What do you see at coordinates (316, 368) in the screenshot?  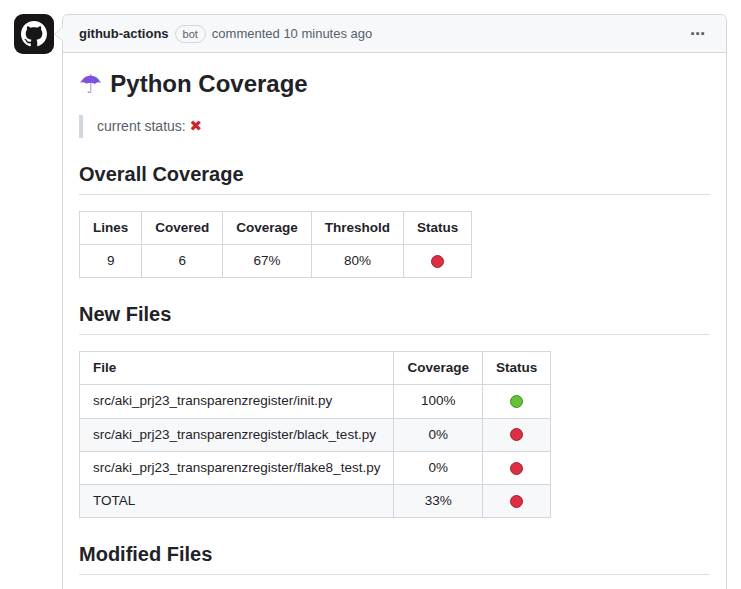 I see `table-header-row: File Coverage Status` at bounding box center [316, 368].